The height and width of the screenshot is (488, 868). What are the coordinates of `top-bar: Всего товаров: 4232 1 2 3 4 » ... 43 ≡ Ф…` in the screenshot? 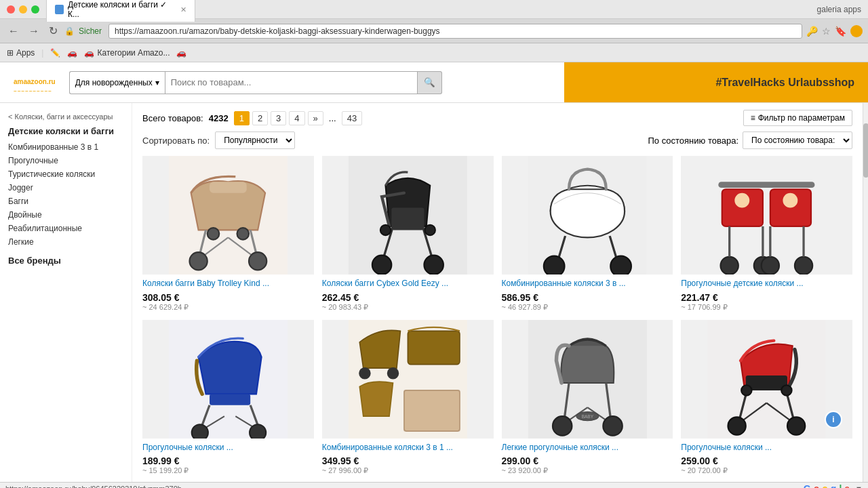 It's located at (498, 118).